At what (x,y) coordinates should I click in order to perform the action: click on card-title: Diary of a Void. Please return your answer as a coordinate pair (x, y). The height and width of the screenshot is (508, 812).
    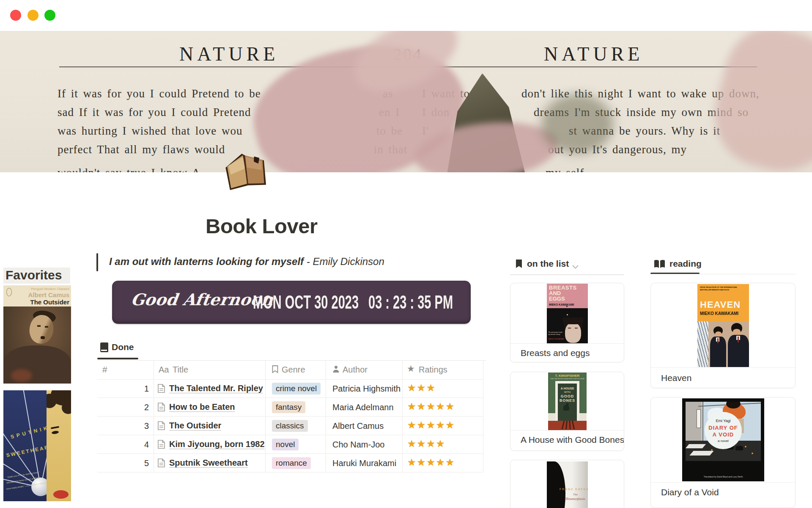
    Looking at the image, I should click on (690, 492).